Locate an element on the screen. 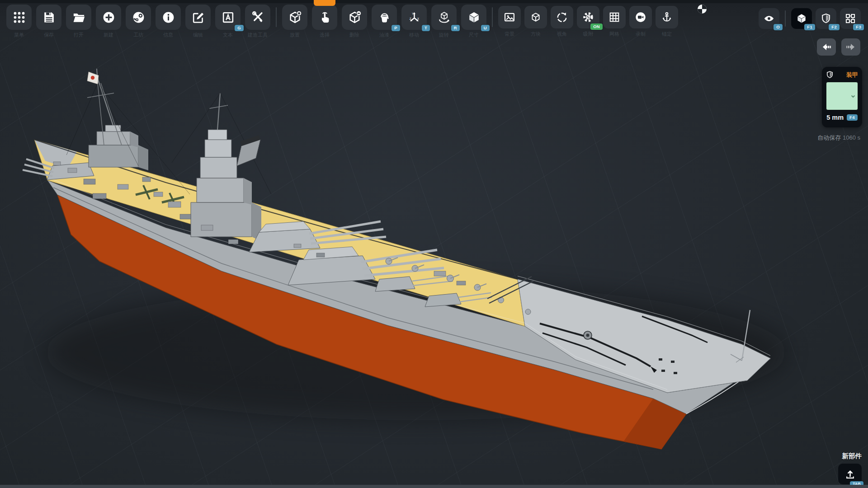 The width and height of the screenshot is (868, 488). cube-plus-icon is located at coordinates (295, 17).